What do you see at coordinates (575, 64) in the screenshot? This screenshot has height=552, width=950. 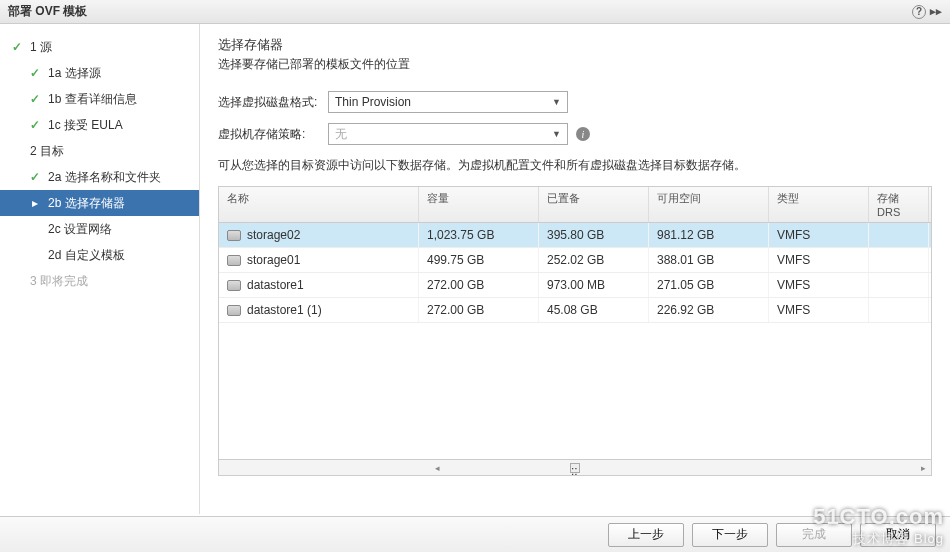 I see `panel-desc: 选择要存储已部署的模板文件的位置` at bounding box center [575, 64].